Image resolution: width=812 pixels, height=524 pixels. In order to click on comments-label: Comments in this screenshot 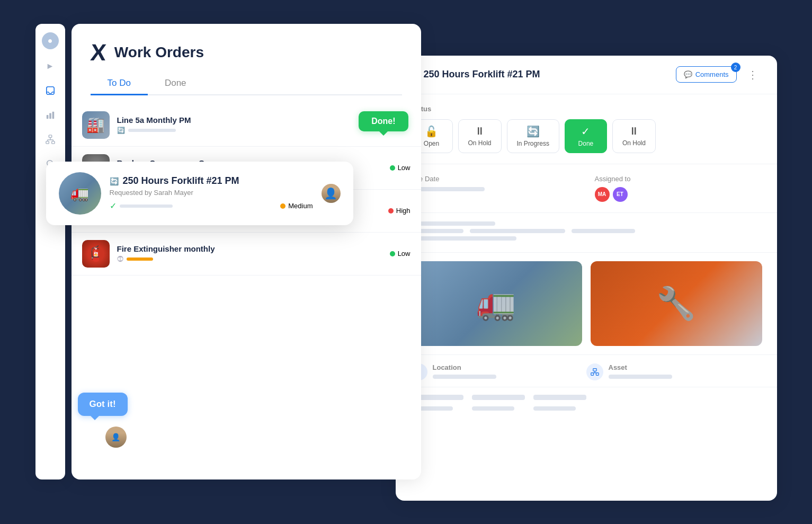, I will do `click(712, 74)`.